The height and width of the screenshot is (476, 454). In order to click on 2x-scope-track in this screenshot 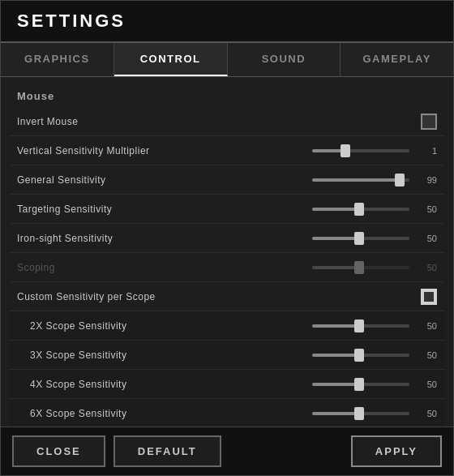, I will do `click(361, 326)`.